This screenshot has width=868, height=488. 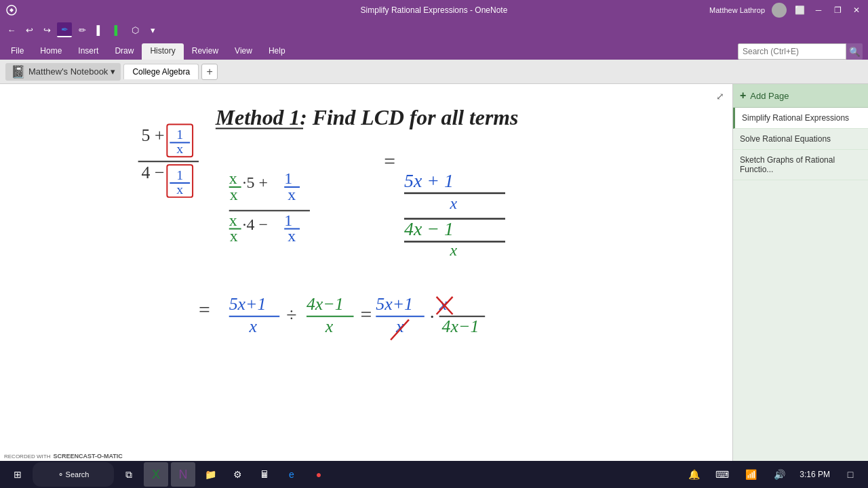 What do you see at coordinates (769, 96) in the screenshot?
I see `add-page-label: Add Page` at bounding box center [769, 96].